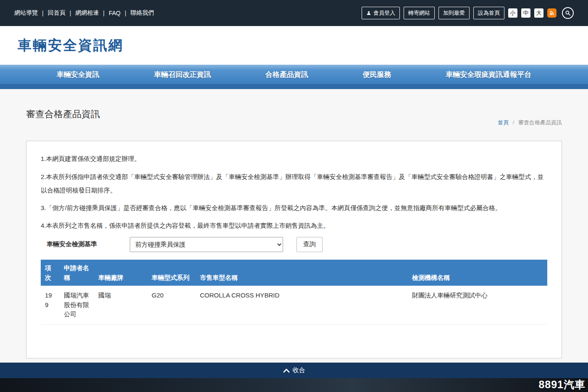 This screenshot has height=392, width=588. Describe the element at coordinates (77, 273) in the screenshot. I see `header-applicant: 申請者名稱` at that location.